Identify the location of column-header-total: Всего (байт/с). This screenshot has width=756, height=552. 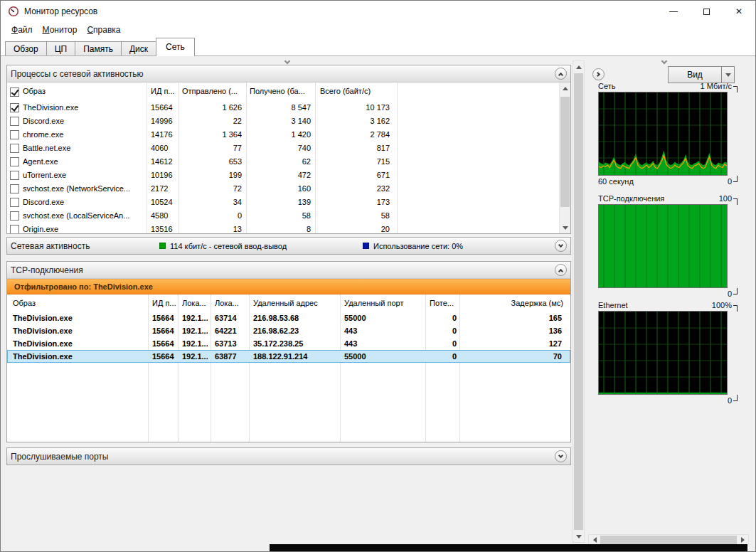
(358, 91).